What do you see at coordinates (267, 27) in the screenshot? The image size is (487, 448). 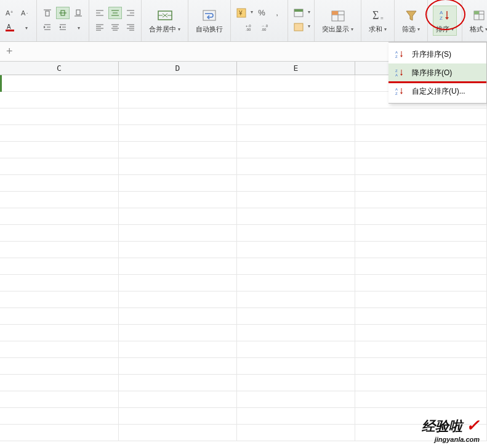 I see `decrease-decimal-button: →.0.00` at bounding box center [267, 27].